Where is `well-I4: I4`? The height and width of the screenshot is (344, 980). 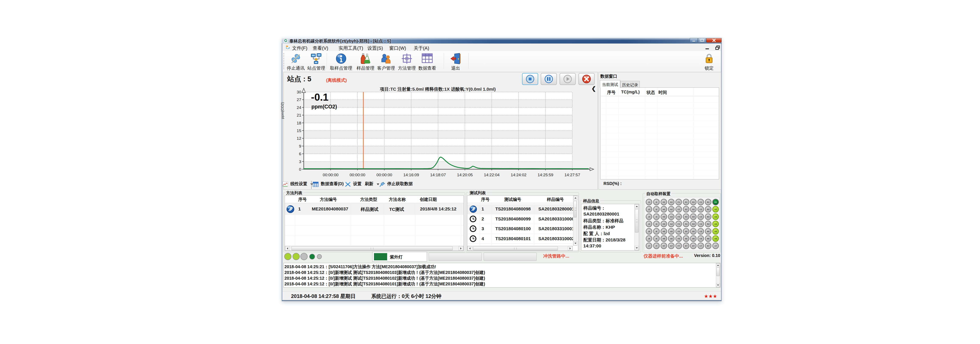 well-I4: I4 is located at coordinates (657, 224).